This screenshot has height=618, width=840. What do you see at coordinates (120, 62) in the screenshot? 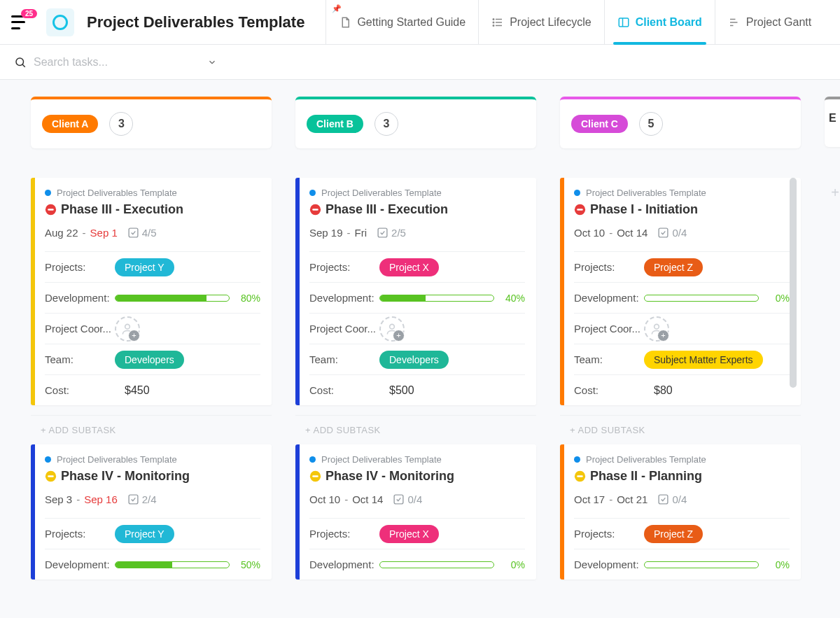
I see `search-input` at bounding box center [120, 62].